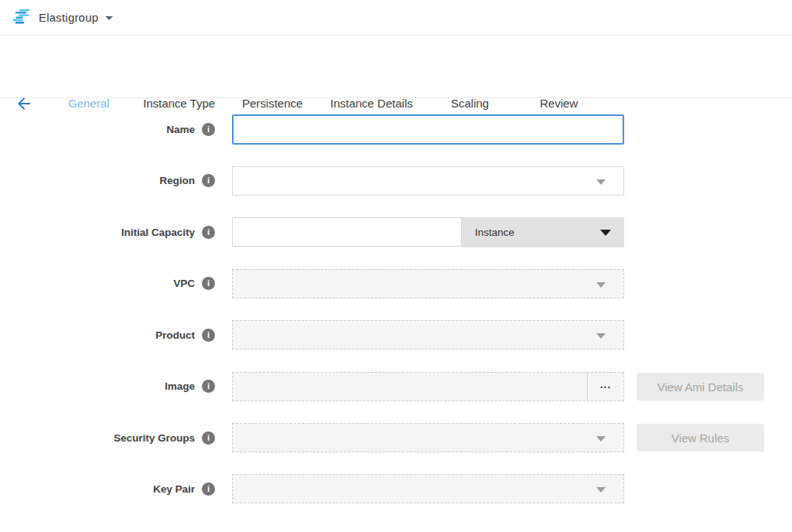 This screenshot has width=792, height=532. Describe the element at coordinates (396, 18) in the screenshot. I see `top-bar: Elastigroup` at that location.